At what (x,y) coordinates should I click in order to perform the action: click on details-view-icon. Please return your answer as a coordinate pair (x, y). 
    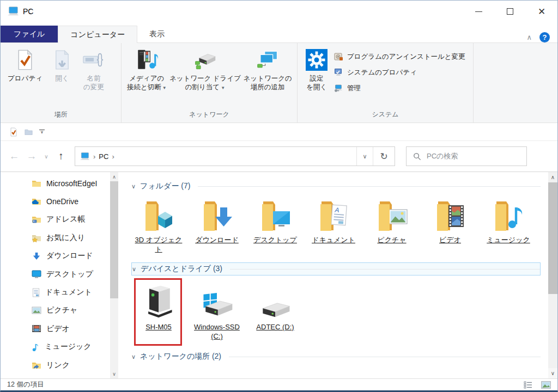
    Looking at the image, I should click on (528, 385).